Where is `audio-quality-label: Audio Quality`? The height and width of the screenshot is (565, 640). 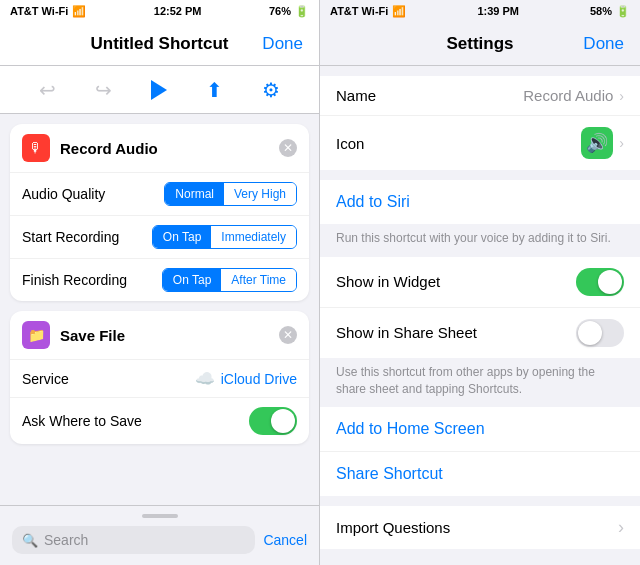 audio-quality-label: Audio Quality is located at coordinates (64, 194).